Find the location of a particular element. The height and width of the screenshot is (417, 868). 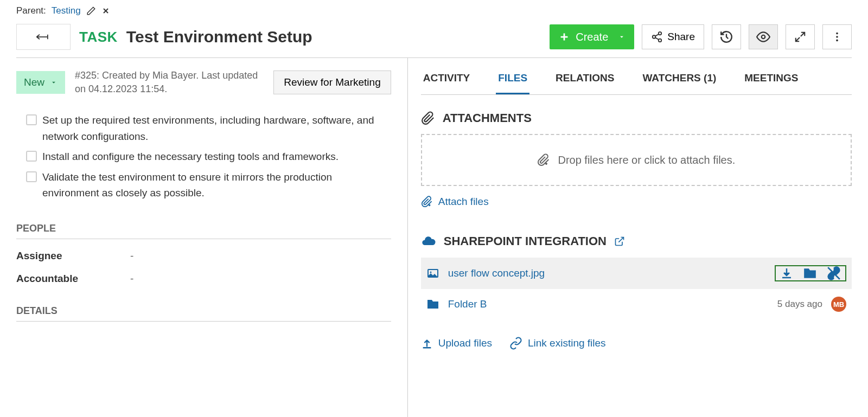

description-checklist: Set up the required test environments, i… is located at coordinates (204, 156).